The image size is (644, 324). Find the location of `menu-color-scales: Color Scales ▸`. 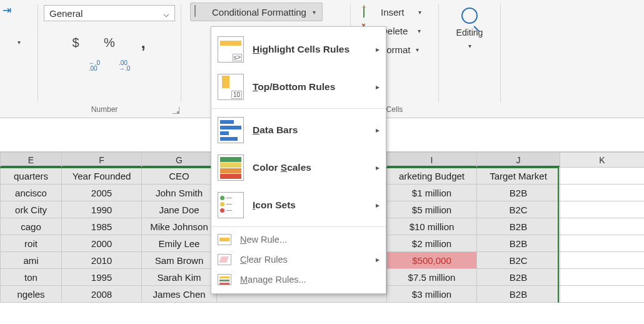

menu-color-scales: Color Scales ▸ is located at coordinates (299, 168).